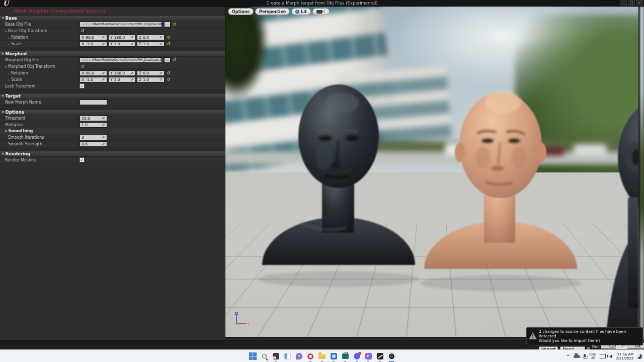 Image resolution: width=644 pixels, height=362 pixels. What do you see at coordinates (113, 66) in the screenshot?
I see `row-morphed-obj-transform: ▾Morphed Obj Transform ↺` at bounding box center [113, 66].